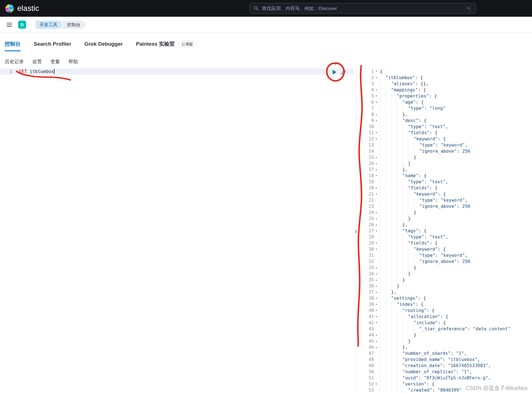 This screenshot has width=532, height=393. Describe the element at coordinates (445, 249) in the screenshot. I see `response-line: 30▾ "keyword": {` at that location.